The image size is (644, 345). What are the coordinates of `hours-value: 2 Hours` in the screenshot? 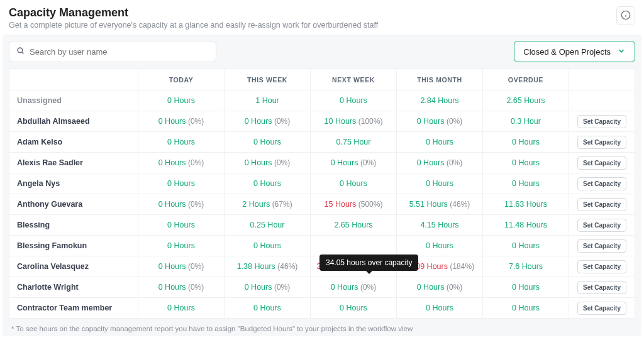 It's located at (256, 204).